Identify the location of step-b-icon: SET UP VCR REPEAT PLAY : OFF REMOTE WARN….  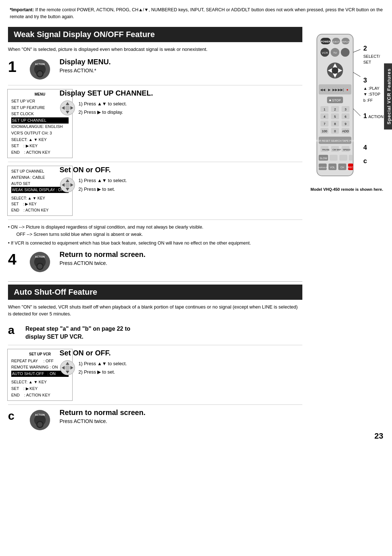
(40, 375).